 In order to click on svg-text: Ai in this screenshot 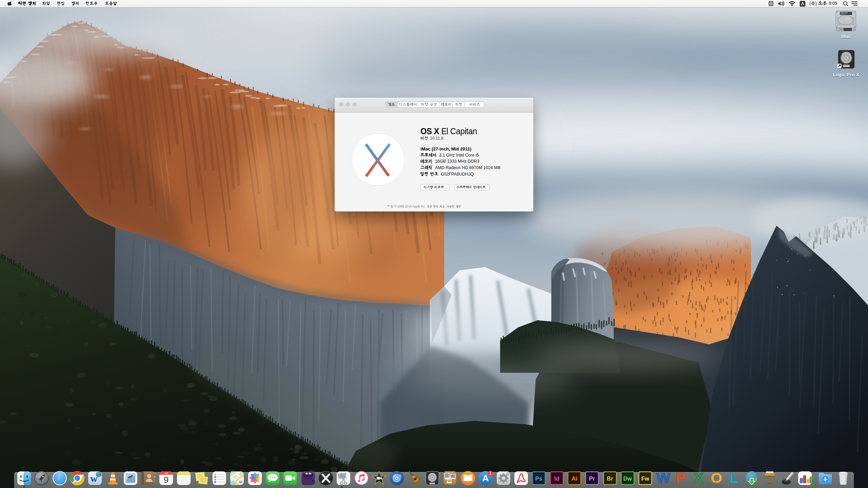, I will do `click(574, 479)`.